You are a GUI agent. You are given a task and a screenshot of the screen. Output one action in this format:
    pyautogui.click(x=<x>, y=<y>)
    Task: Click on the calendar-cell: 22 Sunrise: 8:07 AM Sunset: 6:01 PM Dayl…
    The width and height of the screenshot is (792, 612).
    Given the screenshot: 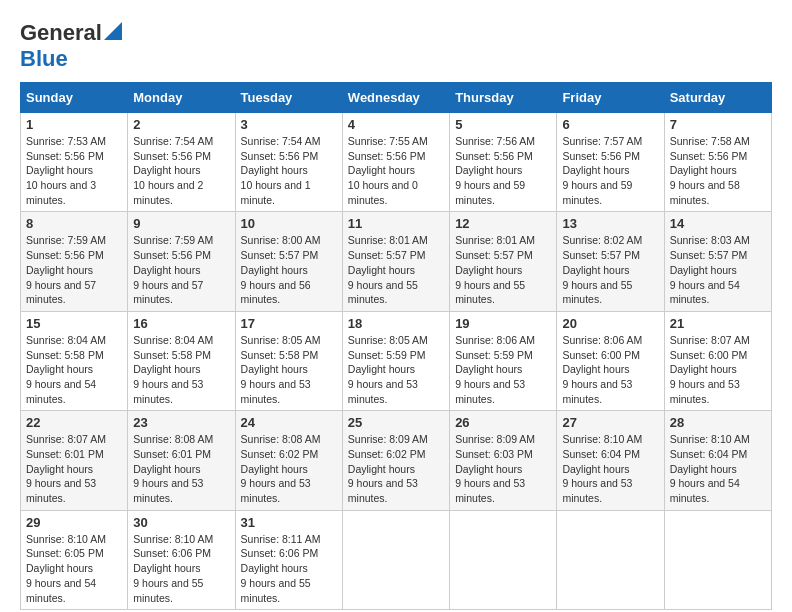 What is the action you would take?
    pyautogui.click(x=74, y=460)
    